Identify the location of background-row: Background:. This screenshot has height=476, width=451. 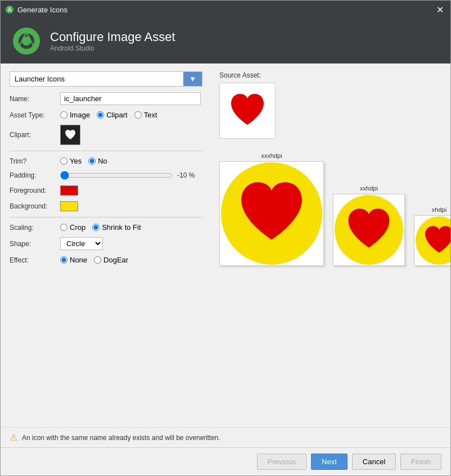
(106, 206).